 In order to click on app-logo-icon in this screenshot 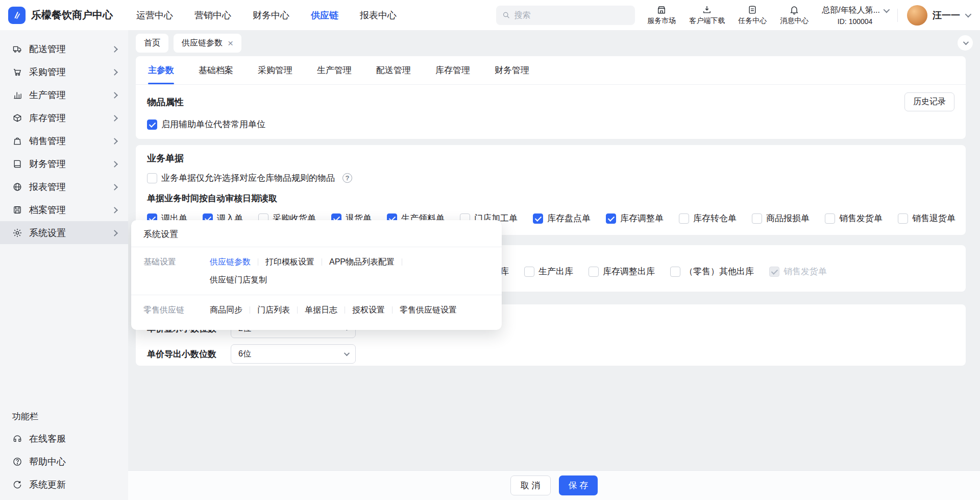, I will do `click(17, 15)`.